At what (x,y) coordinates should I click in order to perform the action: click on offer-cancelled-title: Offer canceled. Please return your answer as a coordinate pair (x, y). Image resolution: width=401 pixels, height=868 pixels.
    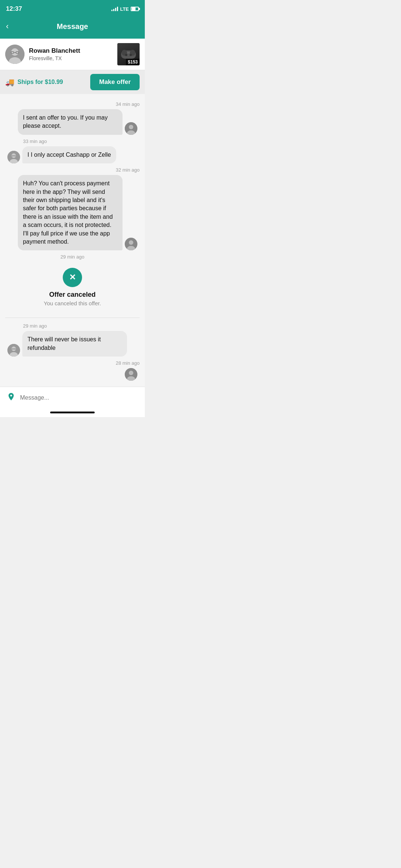
    Looking at the image, I should click on (72, 295).